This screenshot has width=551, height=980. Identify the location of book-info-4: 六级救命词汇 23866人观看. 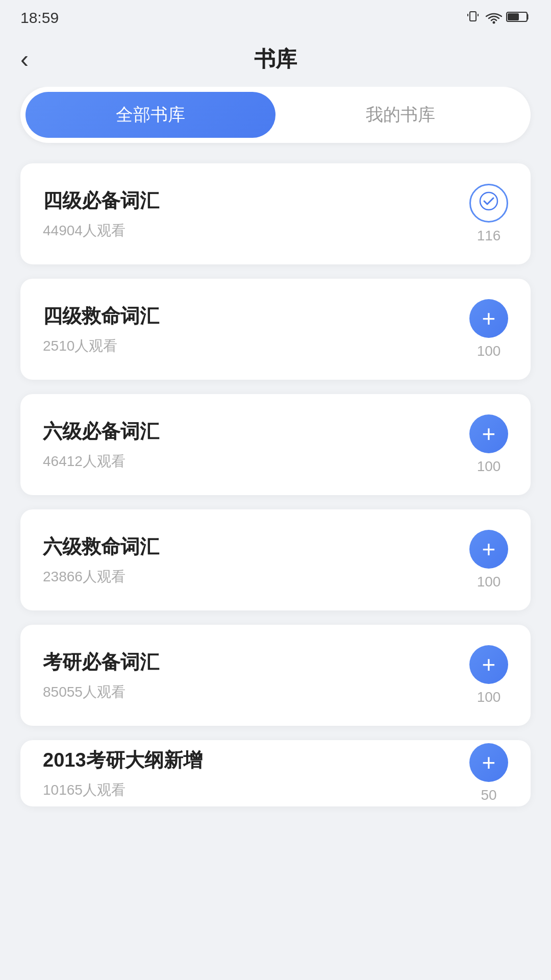
(248, 560).